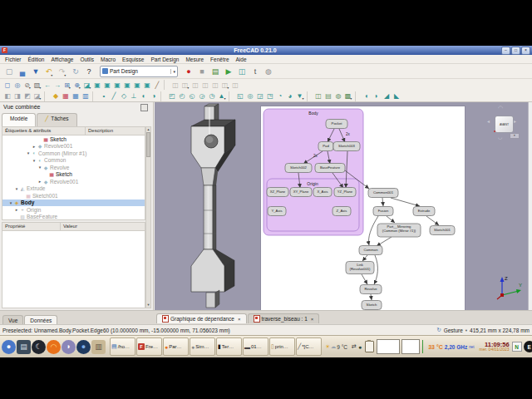 The width and height of the screenshot is (532, 399). I want to click on scroll-thumb, so click(148, 145).